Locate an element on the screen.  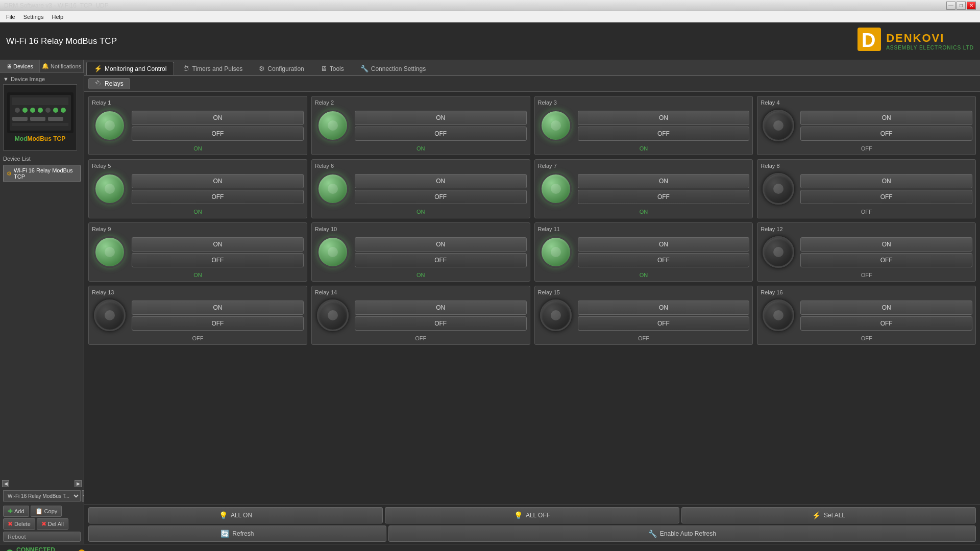
relay-status-9: ON is located at coordinates (198, 275).